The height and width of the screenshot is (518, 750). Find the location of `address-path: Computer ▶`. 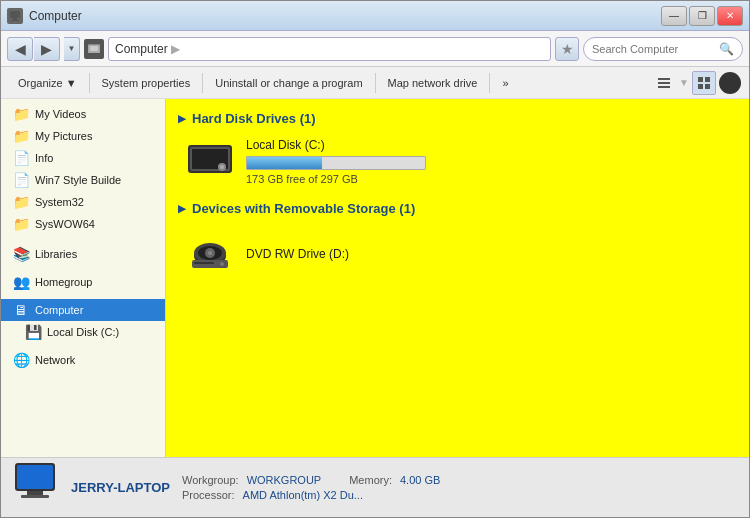

address-path: Computer ▶ is located at coordinates (330, 49).